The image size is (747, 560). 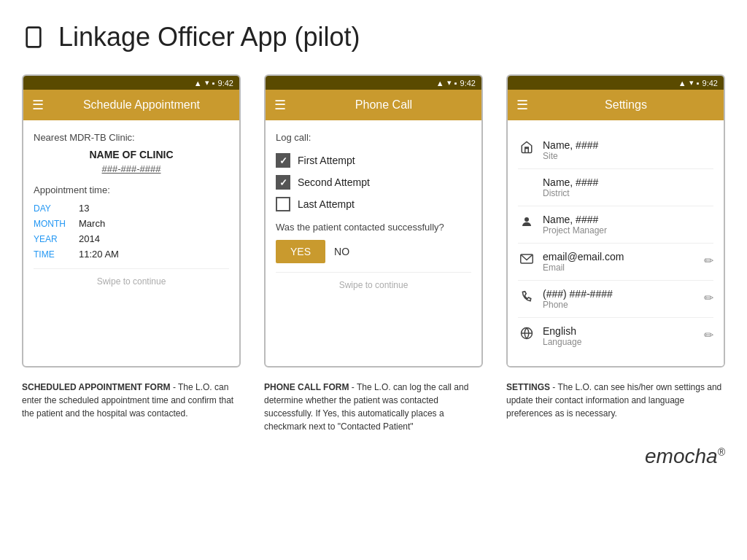 I want to click on settings-email-text: email@email.com Email, so click(x=620, y=262).